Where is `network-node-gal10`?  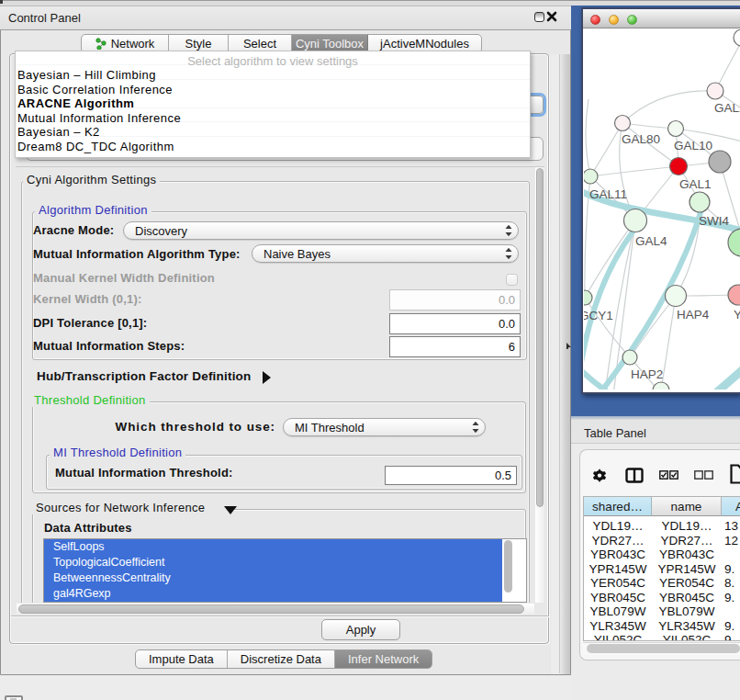
network-node-gal10 is located at coordinates (676, 129).